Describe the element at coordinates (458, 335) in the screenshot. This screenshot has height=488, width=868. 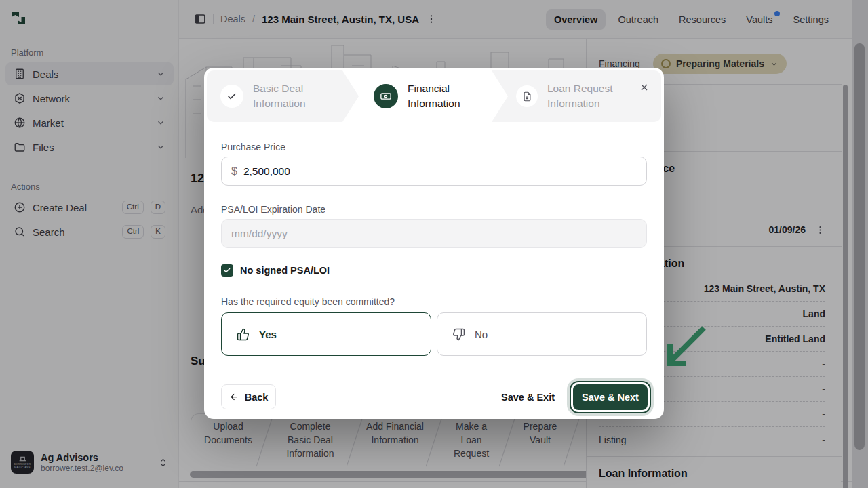
I see `thumbs-down-icon` at that location.